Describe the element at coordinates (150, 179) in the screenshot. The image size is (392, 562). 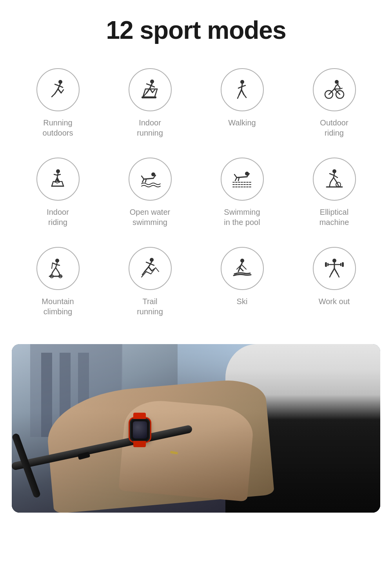
I see `sport-icon-open-water-swimming` at that location.